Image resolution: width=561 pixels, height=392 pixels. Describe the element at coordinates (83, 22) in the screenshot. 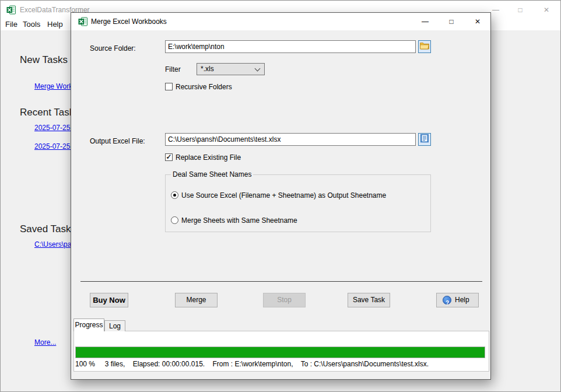

I see `excel-dialog-icon` at that location.